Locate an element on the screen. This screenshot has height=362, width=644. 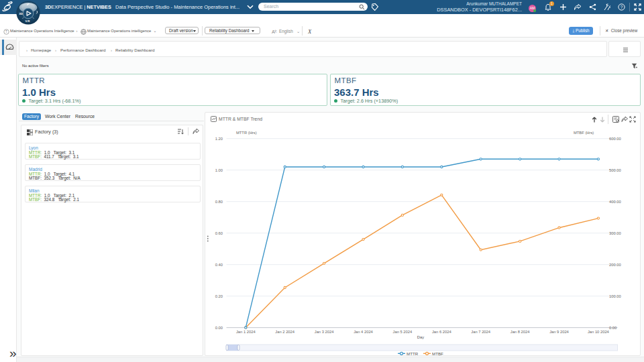
svg-text: 0.80 is located at coordinates (219, 202).